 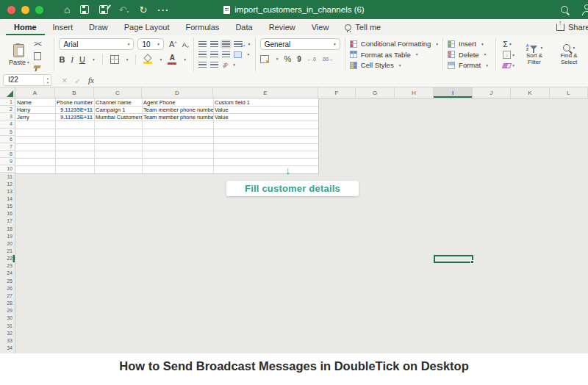 I want to click on search-icon, so click(x=564, y=10).